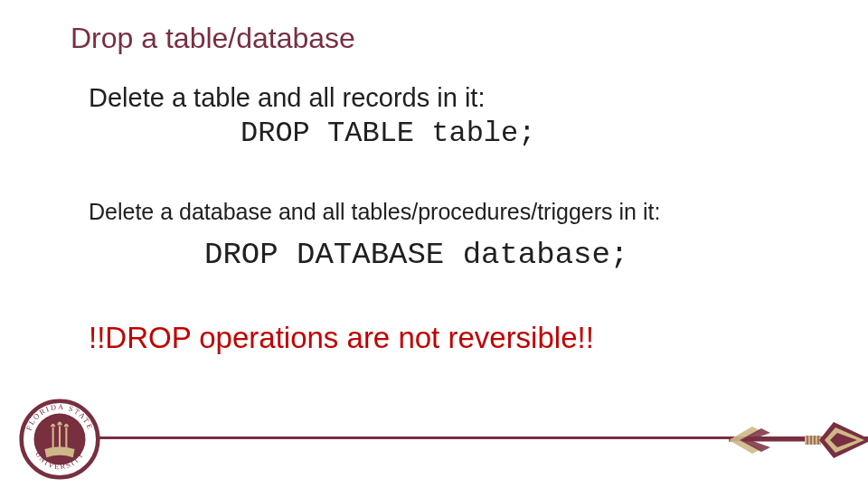  I want to click on intro-drop-database: Delete a database and all tables/procedu…, so click(451, 211).